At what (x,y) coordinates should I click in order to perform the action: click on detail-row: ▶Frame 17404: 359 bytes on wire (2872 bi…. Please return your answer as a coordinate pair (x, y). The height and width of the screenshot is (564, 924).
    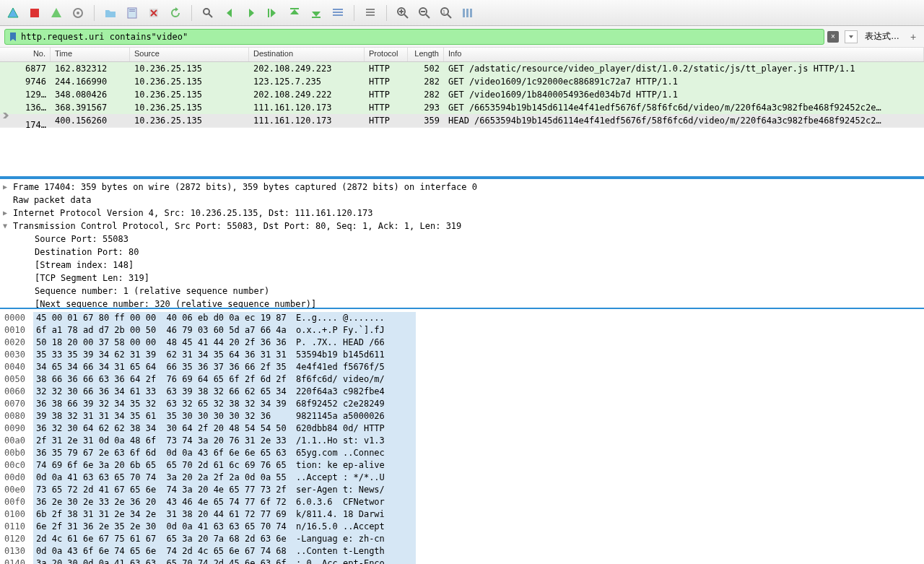
    Looking at the image, I should click on (462, 187).